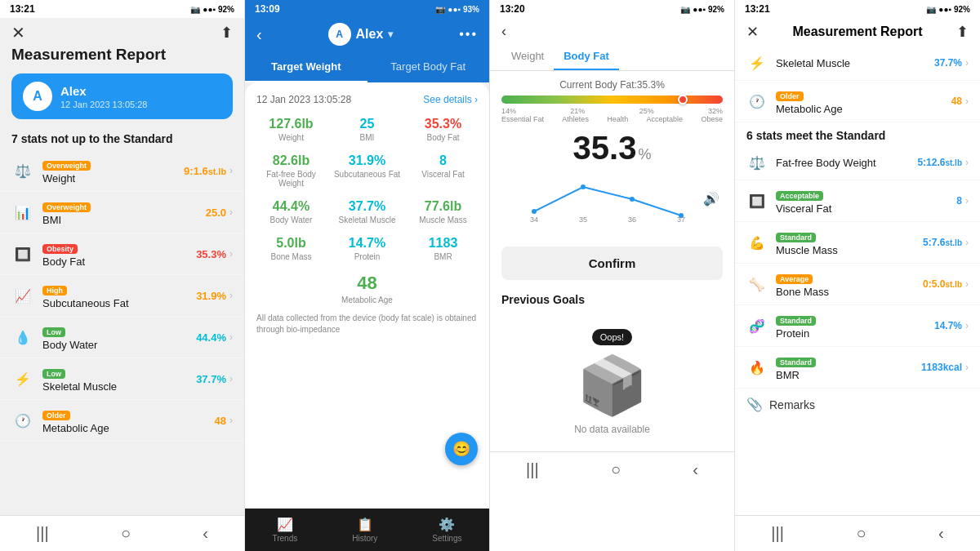  I want to click on time-2: 13:09, so click(268, 9).